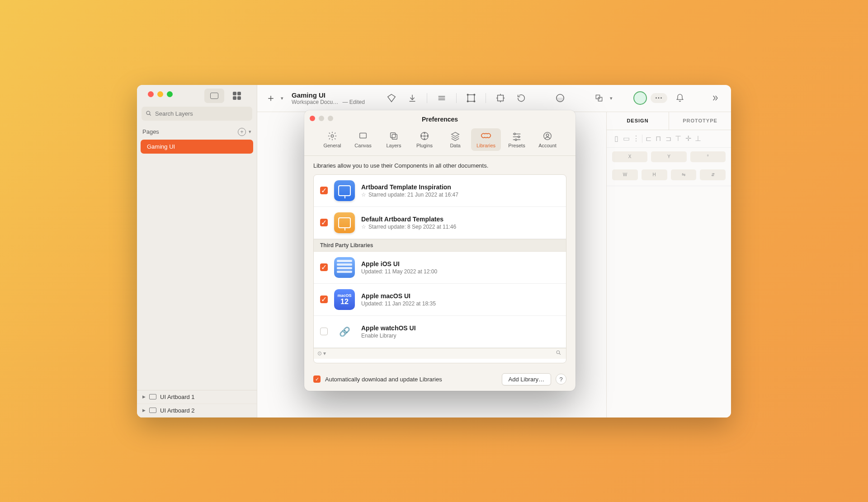 This screenshot has width=868, height=502. I want to click on zoom-window-icon, so click(170, 94).